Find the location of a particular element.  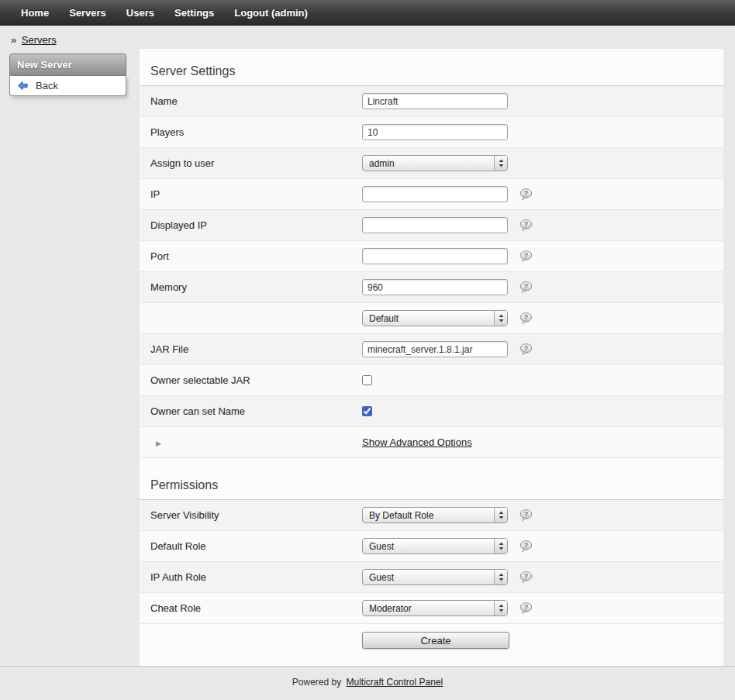

form-row-ip: IP ? is located at coordinates (431, 195).